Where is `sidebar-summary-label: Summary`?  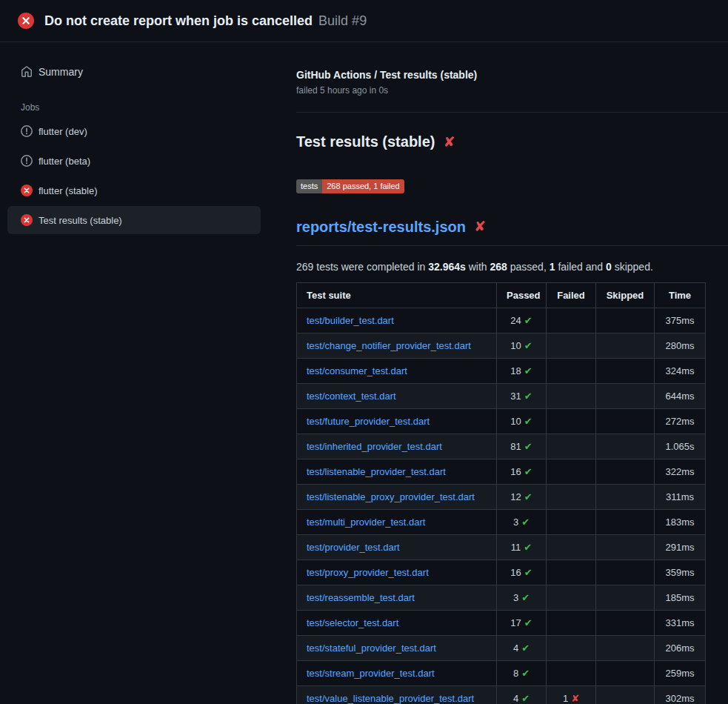
sidebar-summary-label: Summary is located at coordinates (61, 72).